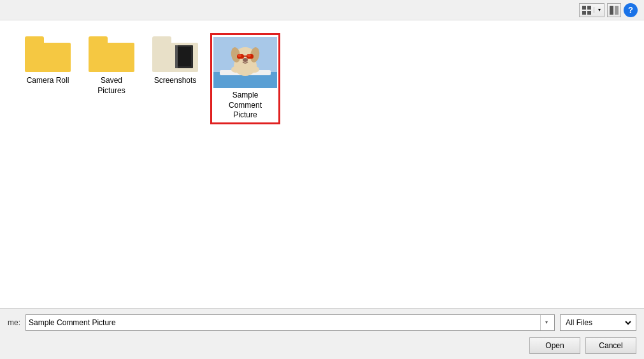 This screenshot has width=644, height=359. I want to click on filename-row: me: ▾ All Files Image Files JPEG Files P…, so click(322, 323).